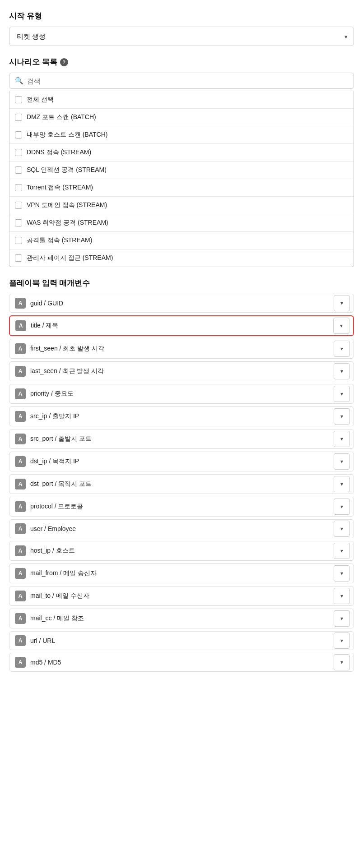  What do you see at coordinates (182, 484) in the screenshot?
I see `param-row-dst_port: Adst_port / 목적지 포트▾` at bounding box center [182, 484].